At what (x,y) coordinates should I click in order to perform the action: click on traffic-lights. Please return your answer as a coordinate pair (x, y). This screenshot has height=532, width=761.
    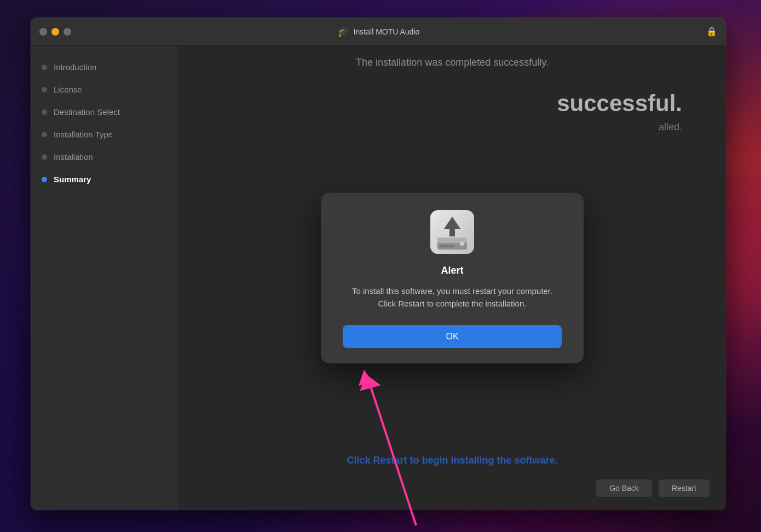
    Looking at the image, I should click on (55, 32).